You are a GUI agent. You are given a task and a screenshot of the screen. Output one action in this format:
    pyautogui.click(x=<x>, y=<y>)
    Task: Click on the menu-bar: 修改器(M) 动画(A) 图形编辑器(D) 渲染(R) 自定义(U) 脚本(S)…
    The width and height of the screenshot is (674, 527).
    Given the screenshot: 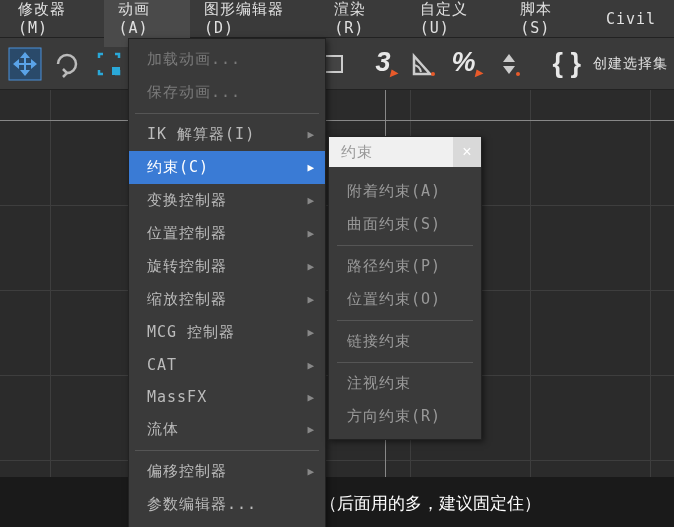 What is the action you would take?
    pyautogui.click(x=337, y=19)
    